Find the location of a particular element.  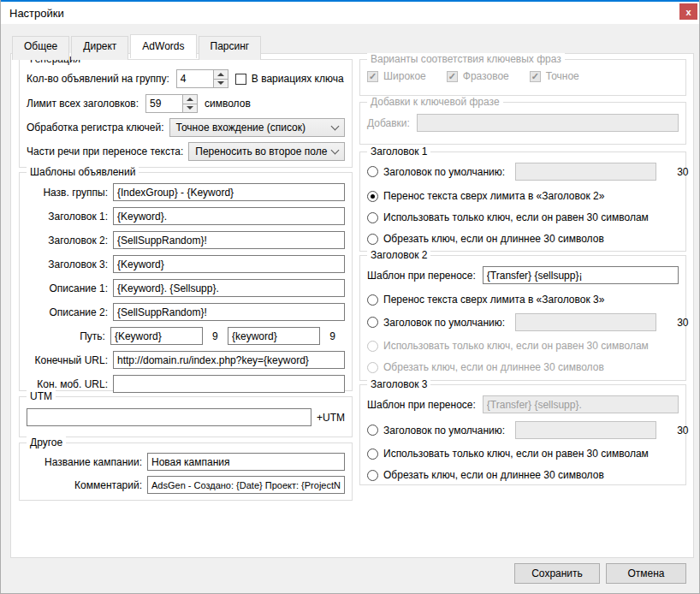

speech-parts-label: Части речи при переносе текста: is located at coordinates (104, 151).